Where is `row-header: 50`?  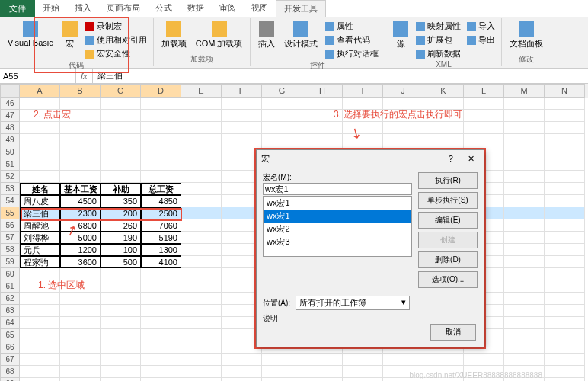
row-header: 50 is located at coordinates (10, 152).